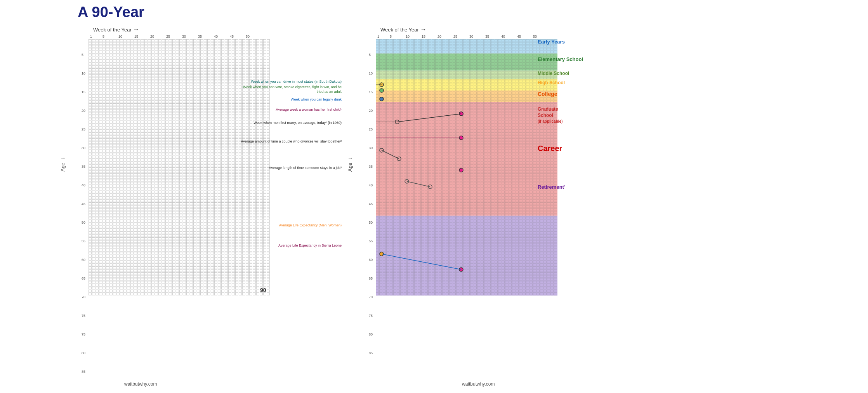 The image size is (868, 393). I want to click on footer-right: waitbutwhy.com, so click(478, 384).